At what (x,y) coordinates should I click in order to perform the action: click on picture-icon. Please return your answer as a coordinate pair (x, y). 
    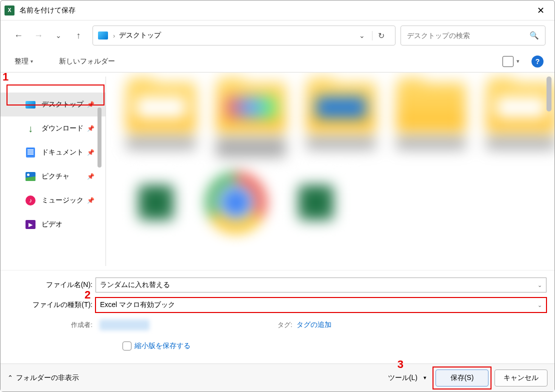
    Looking at the image, I should click on (30, 176).